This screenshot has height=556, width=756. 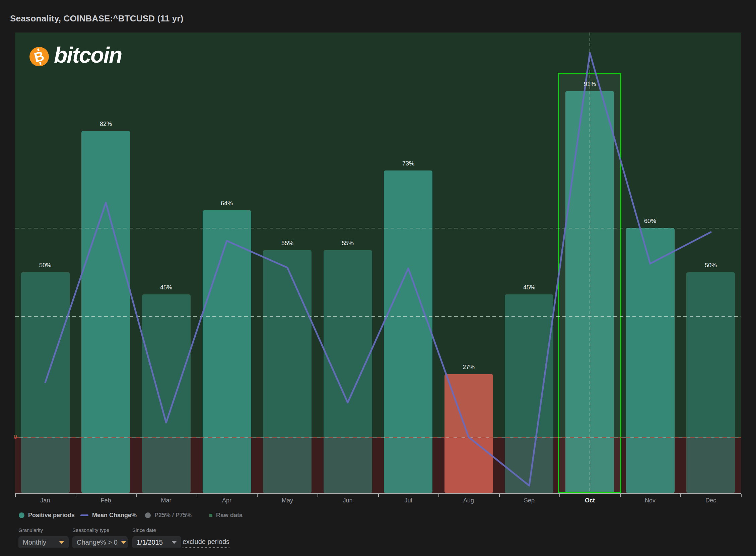 I want to click on x-axis-label-mar: Mar, so click(x=166, y=500).